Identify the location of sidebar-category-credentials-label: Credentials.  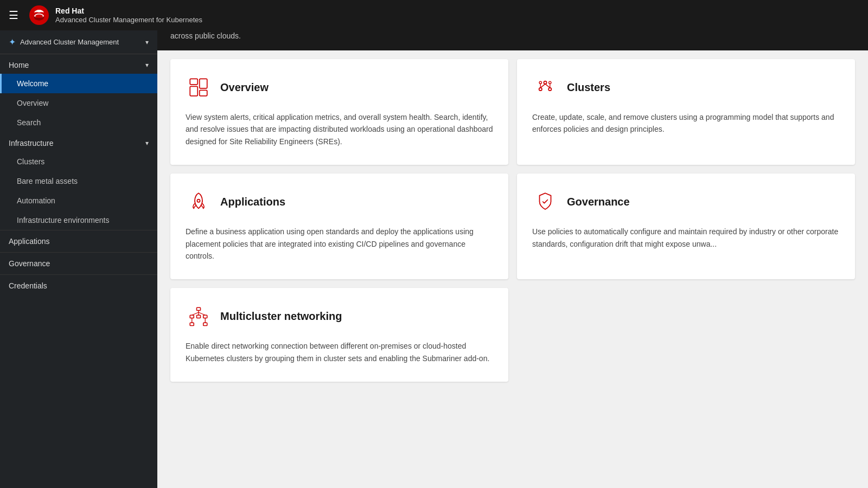
(28, 286).